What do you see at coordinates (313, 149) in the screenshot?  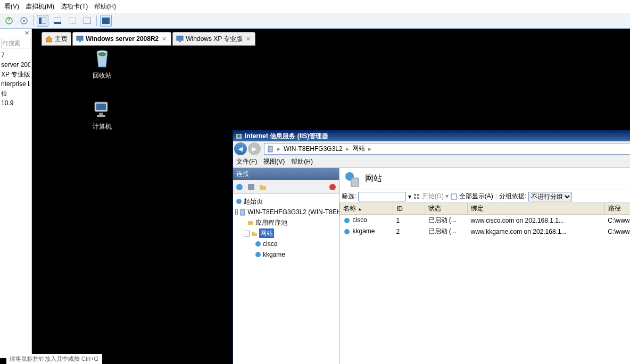 I see `breadcrumb-server: WIN-T8EHFG3G3L2` at bounding box center [313, 149].